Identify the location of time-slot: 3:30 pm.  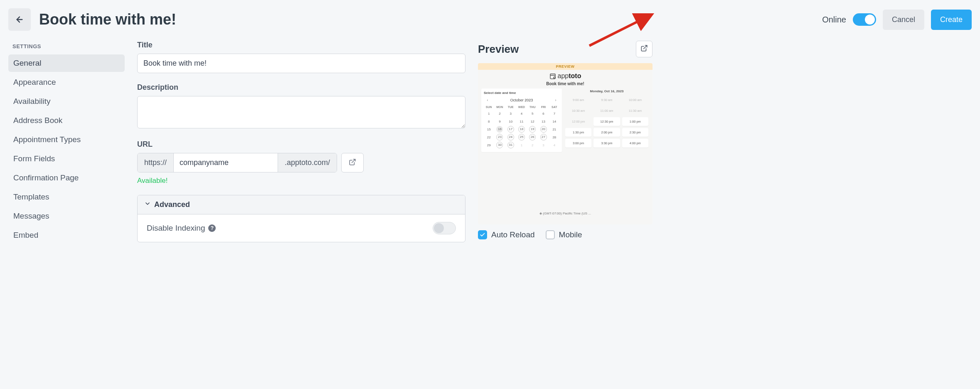
(607, 143).